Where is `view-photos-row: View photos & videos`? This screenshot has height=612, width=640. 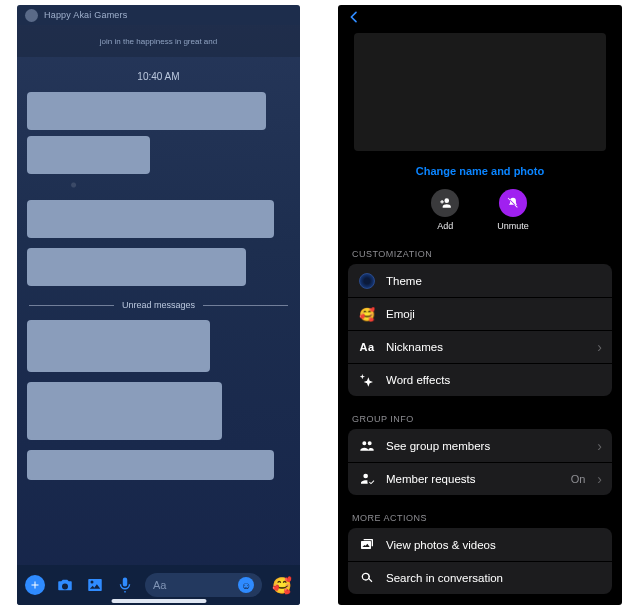
view-photos-row: View photos & videos is located at coordinates (480, 544).